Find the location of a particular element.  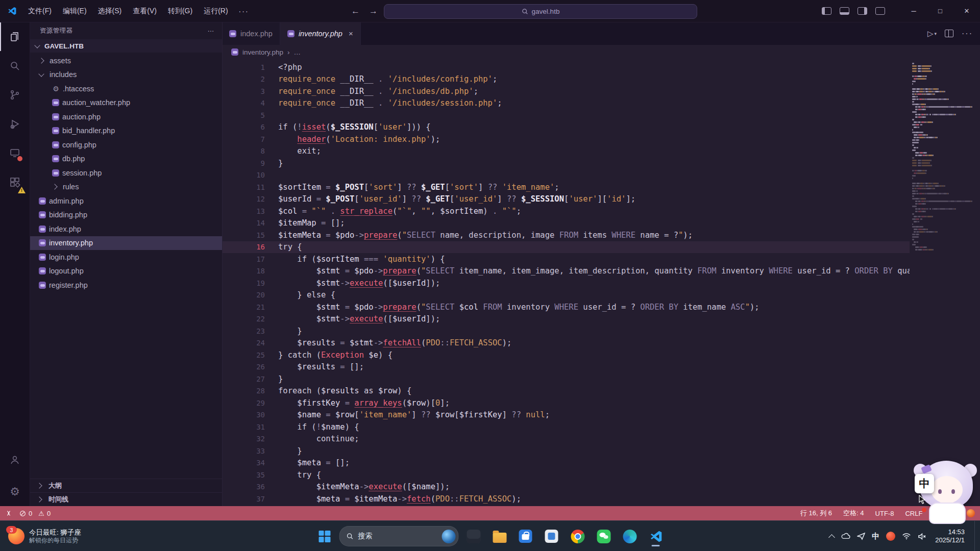

code-line: 22 $stmt->execute([$userId]); is located at coordinates (566, 319).